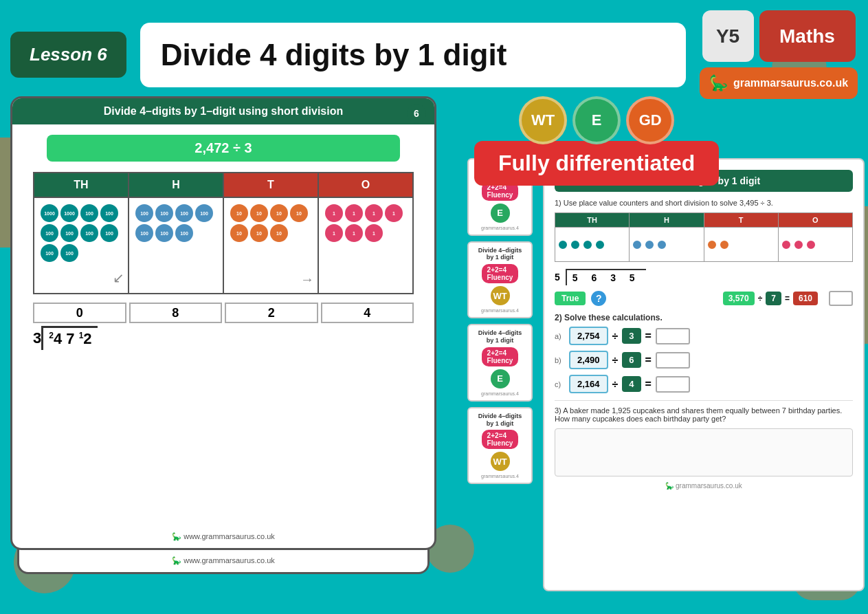 The width and height of the screenshot is (868, 614). Describe the element at coordinates (631, 384) in the screenshot. I see `calc-div-c: 4` at that location.